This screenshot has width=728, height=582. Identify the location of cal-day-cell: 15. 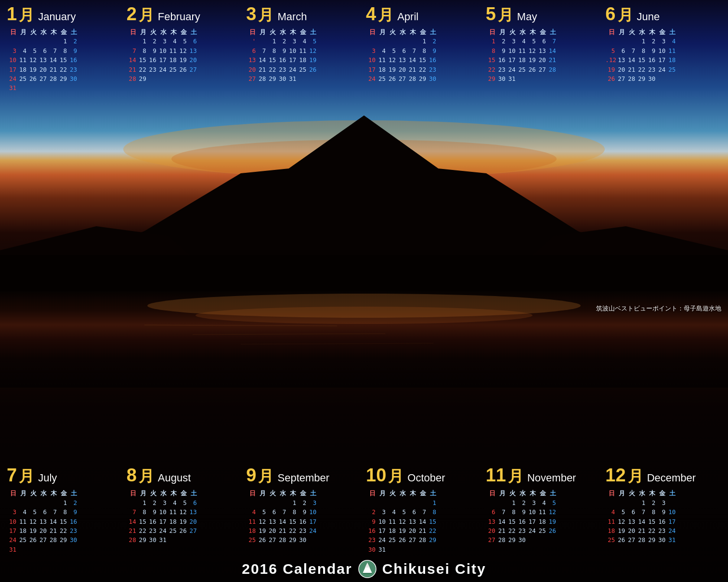
(491, 60).